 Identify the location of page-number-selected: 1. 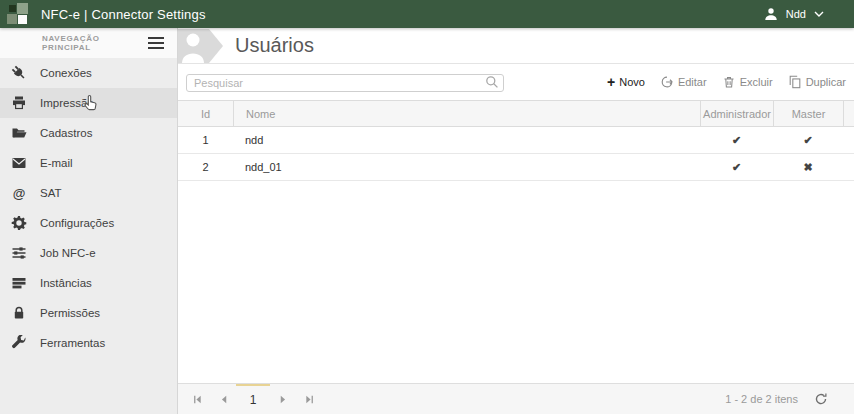
(253, 399).